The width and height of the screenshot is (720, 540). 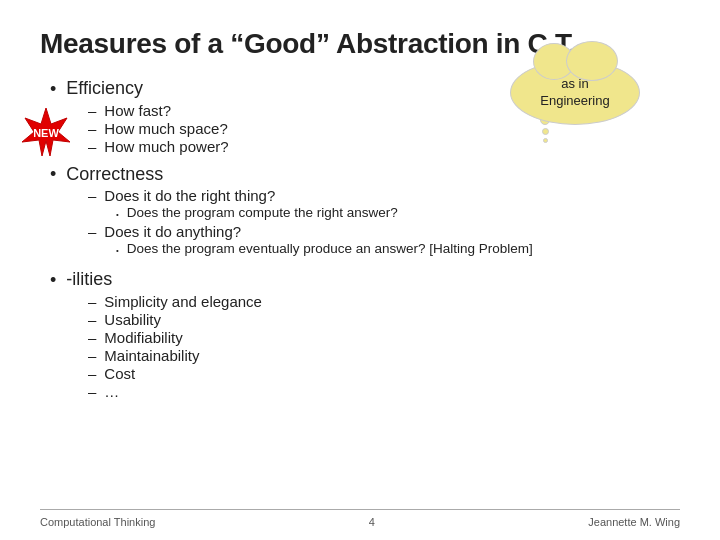 What do you see at coordinates (574, 102) in the screenshot?
I see `cloud-text-line2: Engineering` at bounding box center [574, 102].